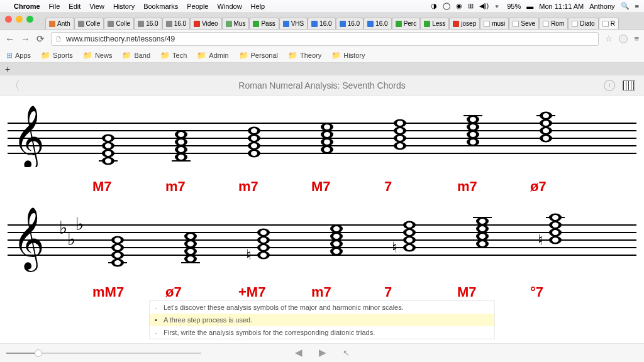 The width and height of the screenshot is (644, 362). What do you see at coordinates (553, 23) in the screenshot?
I see `browser-tab: Rom` at bounding box center [553, 23].